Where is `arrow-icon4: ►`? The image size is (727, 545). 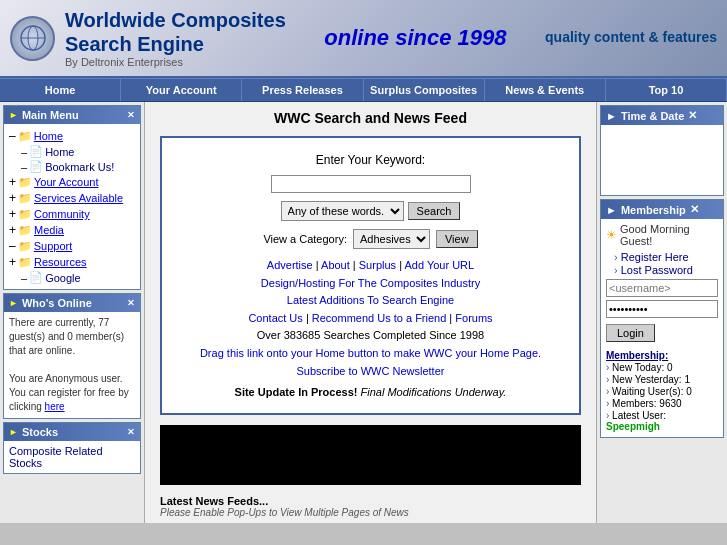
arrow-icon4: ► is located at coordinates (612, 116).